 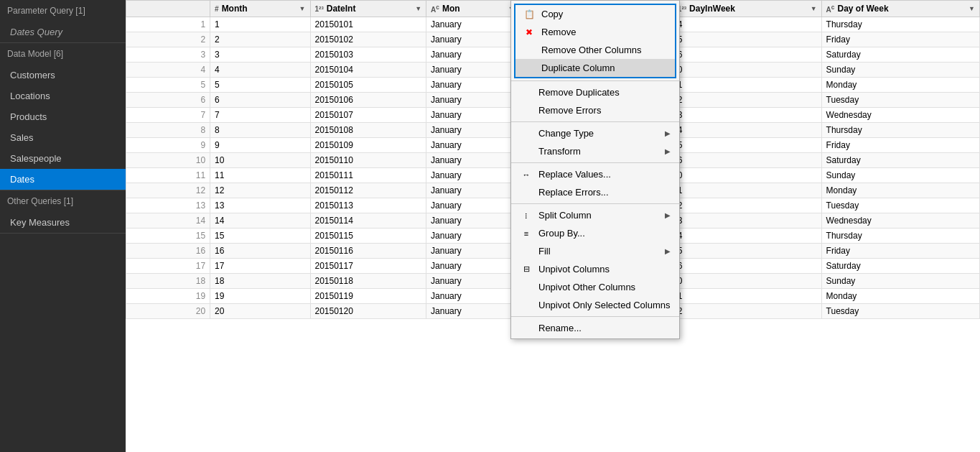 What do you see at coordinates (168, 312) in the screenshot?
I see `cell-rownum: 20` at bounding box center [168, 312].